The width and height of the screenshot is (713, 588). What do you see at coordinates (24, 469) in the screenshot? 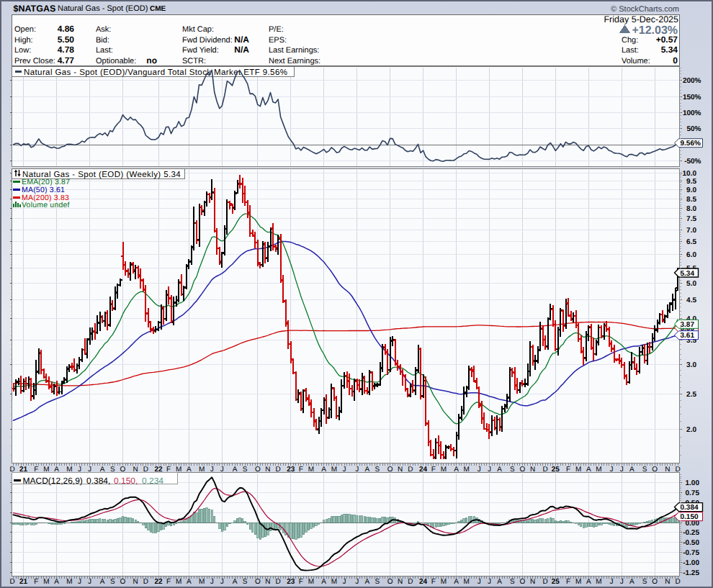
I see `svg-text: 21` at bounding box center [24, 469].